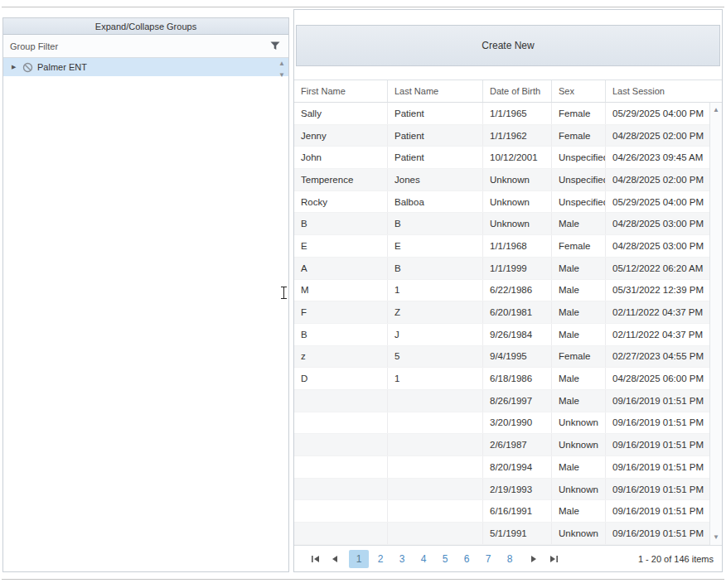 This screenshot has height=588, width=726. What do you see at coordinates (502, 268) in the screenshot?
I see `table-row: AB1/1/1999Male05/12/2022 06:20 AM` at bounding box center [502, 268].